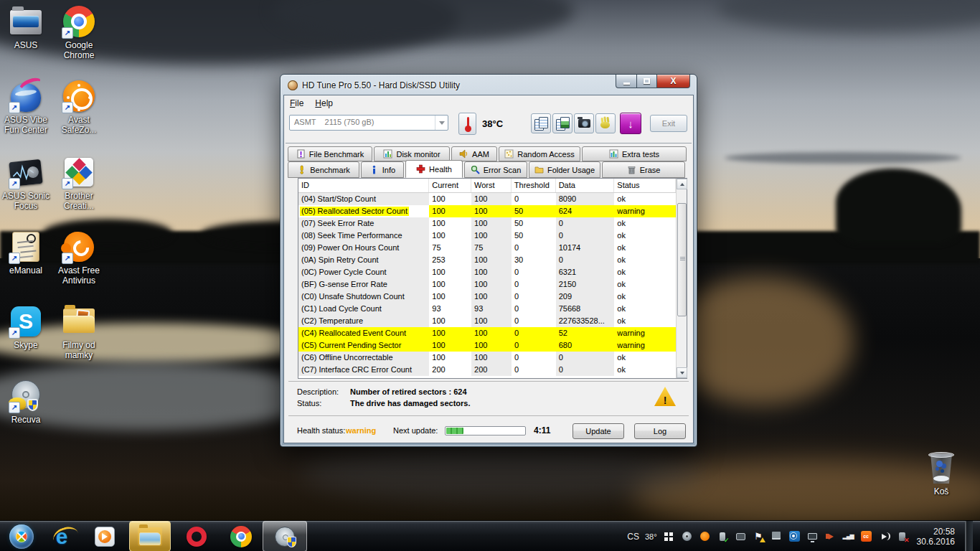  I want to click on table-row: (C6) Offline Uncorrectable10010000ok, so click(487, 357).